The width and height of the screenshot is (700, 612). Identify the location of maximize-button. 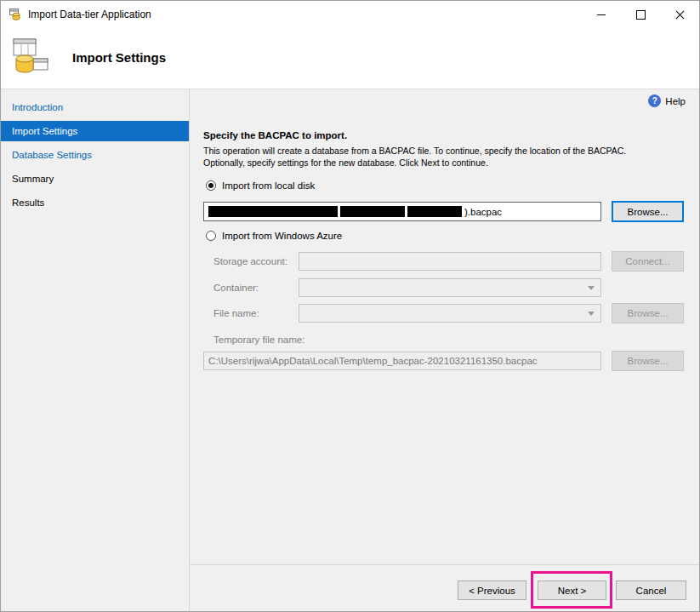
(640, 14).